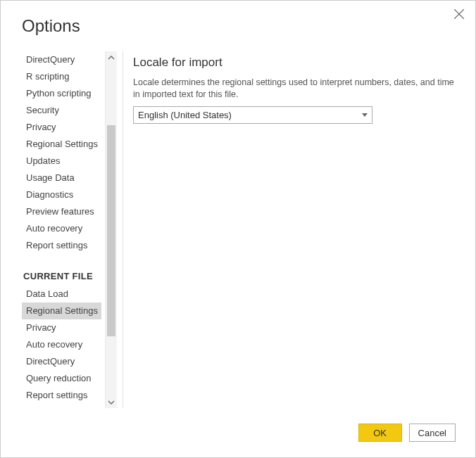 Image resolution: width=476 pixels, height=458 pixels. I want to click on section-title: Locale for import, so click(294, 63).